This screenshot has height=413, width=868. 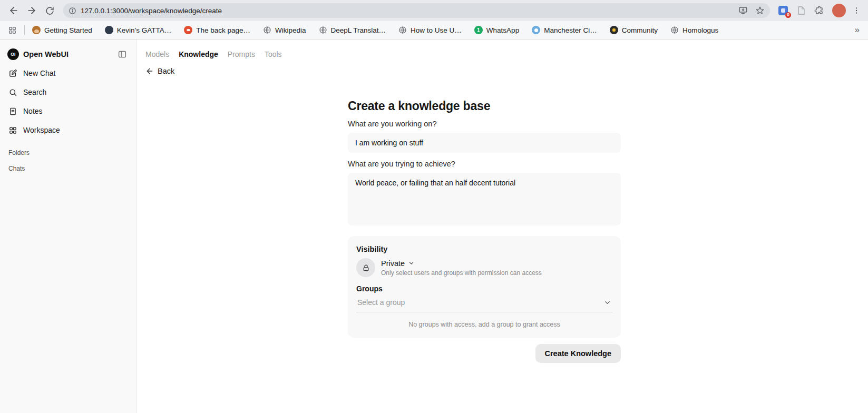 I want to click on sidebar-item-search: Search, so click(x=69, y=92).